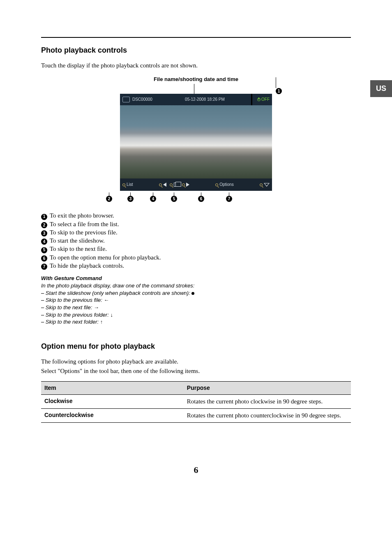 This screenshot has height=556, width=392. I want to click on screenshot: 1 DSC00000 05-12-2008 18:26 PM OFF List, so click(196, 144).